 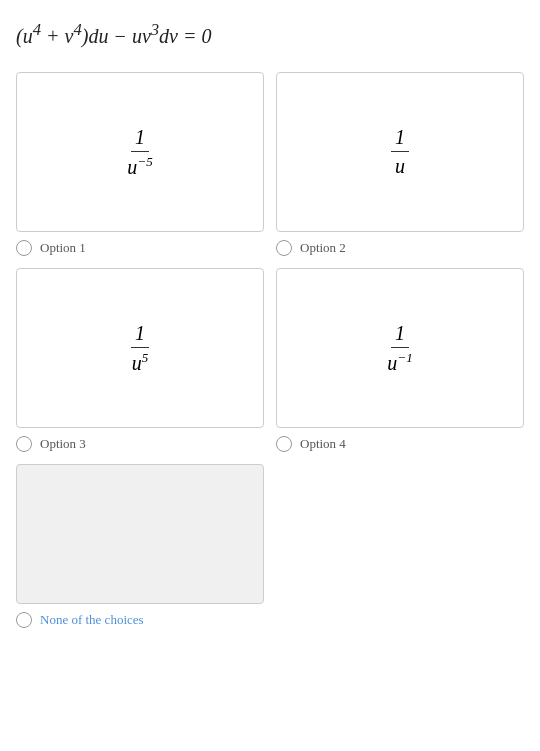 I want to click on none-option-radio, so click(x=24, y=620).